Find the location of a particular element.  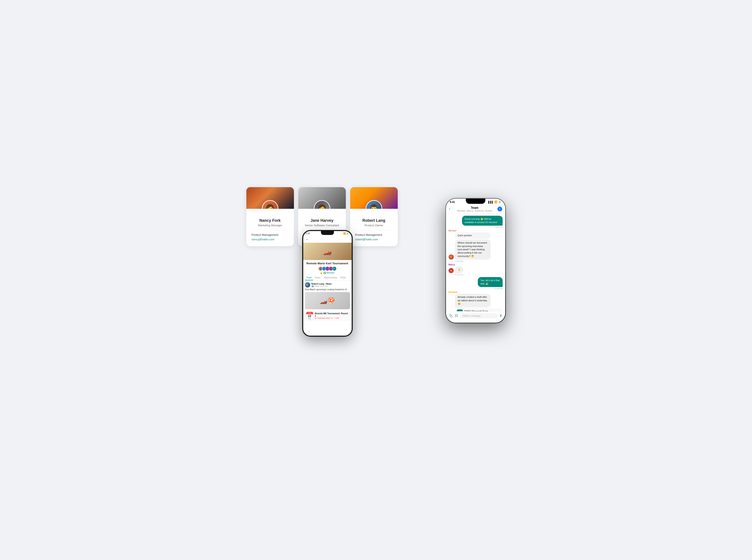

card-avatar-wrap-jane: 👩 is located at coordinates (322, 204).